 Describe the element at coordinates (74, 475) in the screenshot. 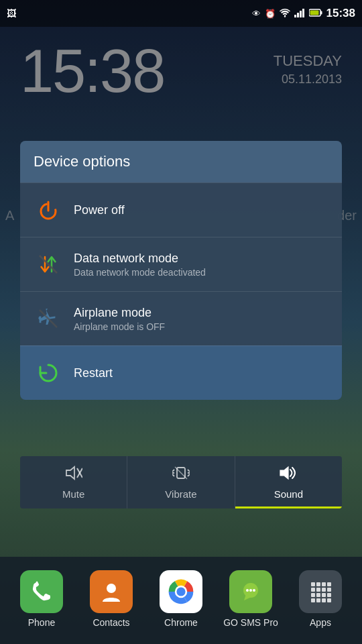

I see `mute-icon` at that location.